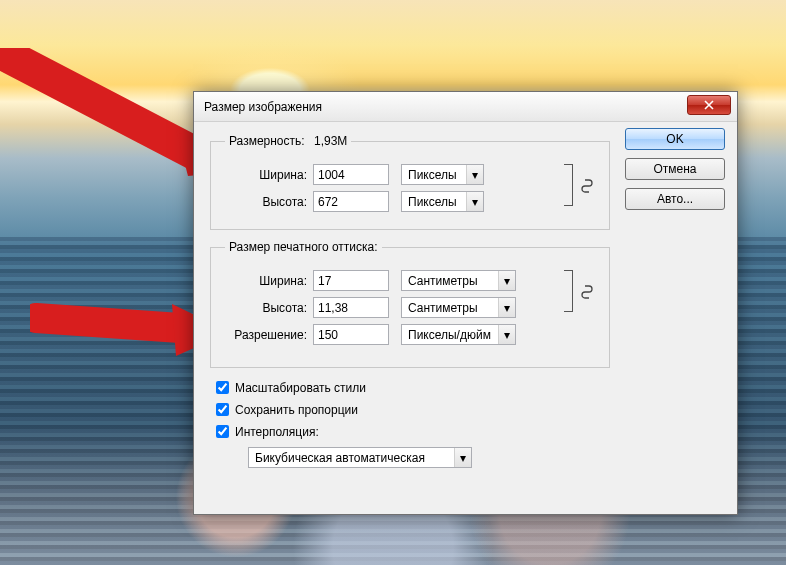  Describe the element at coordinates (709, 105) in the screenshot. I see `close-icon` at that location.